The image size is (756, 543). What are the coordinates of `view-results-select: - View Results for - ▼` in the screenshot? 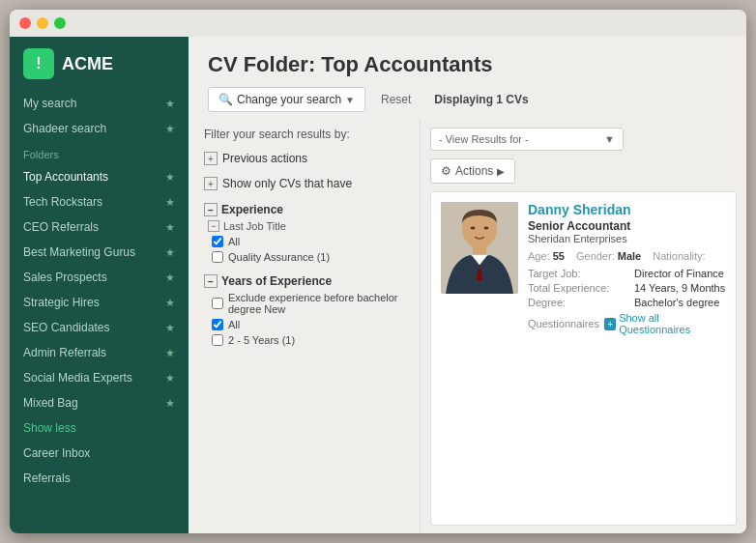 It's located at (527, 139).